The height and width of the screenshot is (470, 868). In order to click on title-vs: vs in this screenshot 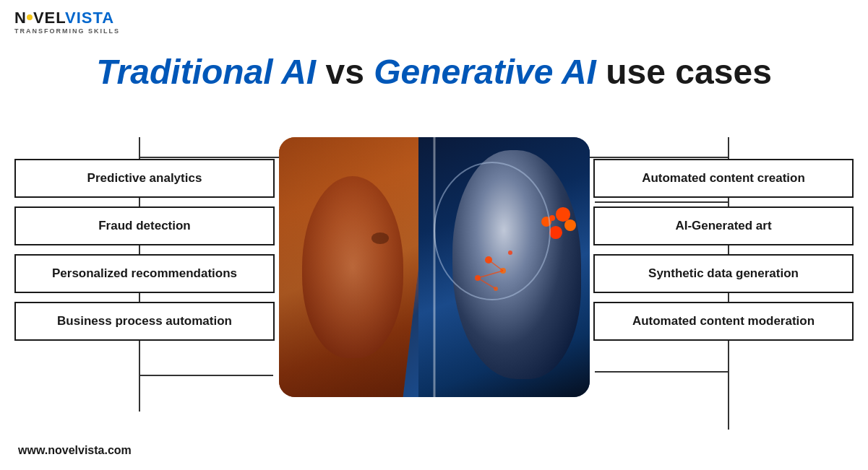, I will do `click(350, 72)`.